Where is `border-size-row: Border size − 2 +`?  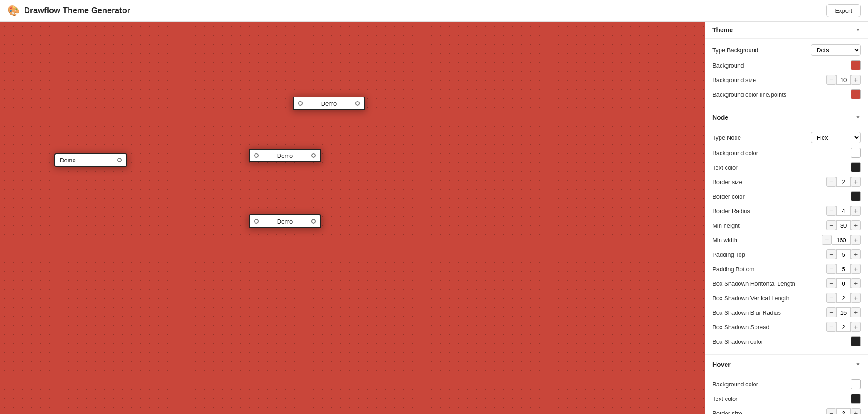
border-size-row: Border size − 2 + is located at coordinates (787, 182).